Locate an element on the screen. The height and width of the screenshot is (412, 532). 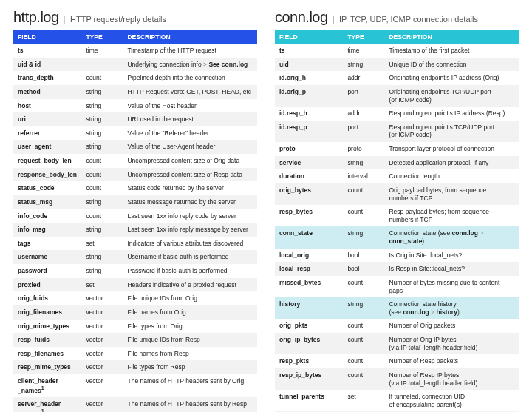
desc-cell: Is Resp in Site::local_nets? is located at coordinates (451, 269).